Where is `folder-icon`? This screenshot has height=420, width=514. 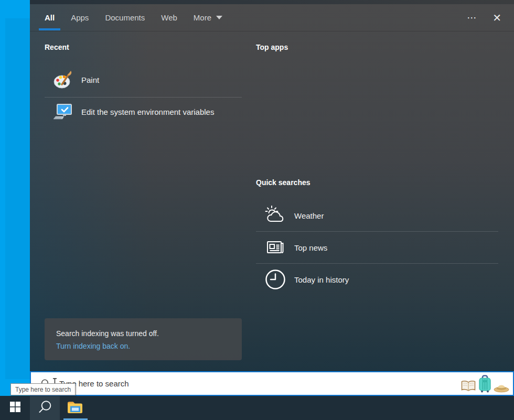 folder-icon is located at coordinates (75, 408).